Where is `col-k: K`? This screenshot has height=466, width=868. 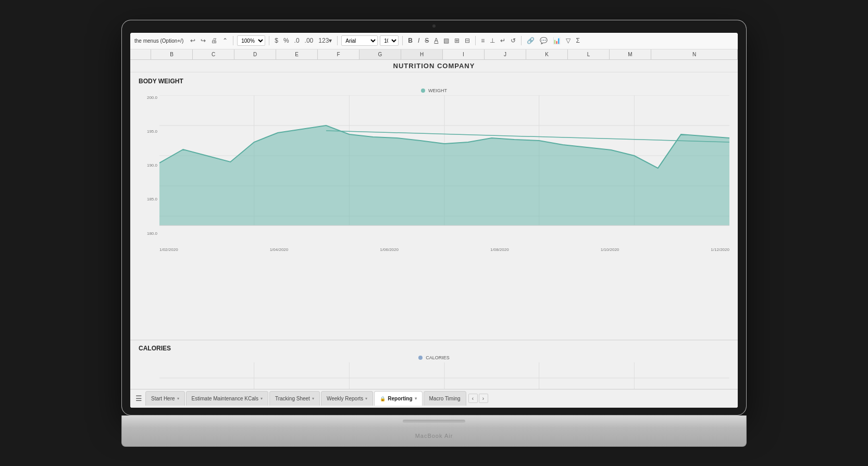 col-k: K is located at coordinates (547, 54).